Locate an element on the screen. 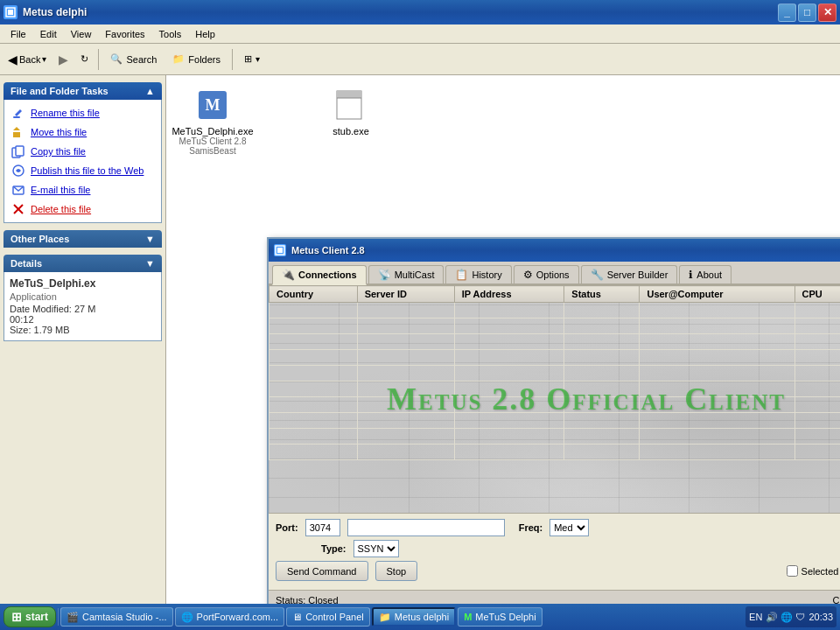 Image resolution: width=840 pixels, height=630 pixels. rename-icon is located at coordinates (18, 113).